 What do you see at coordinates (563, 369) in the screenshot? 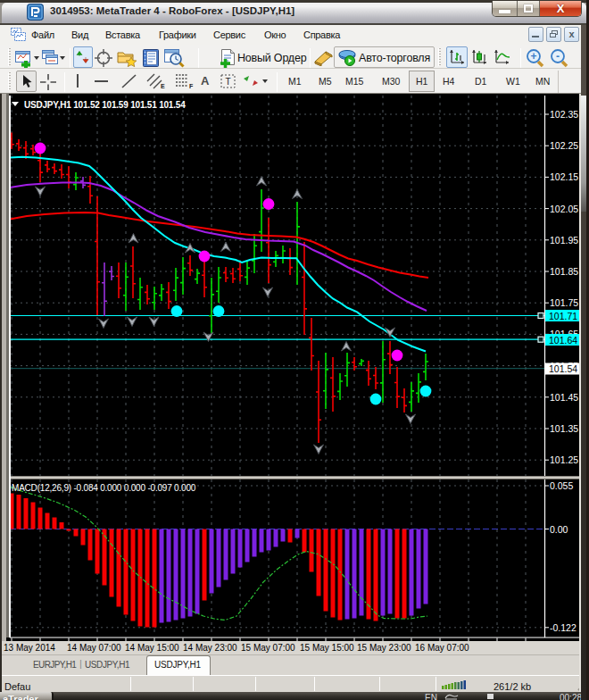
I see `svg-text: 101.54` at bounding box center [563, 369].